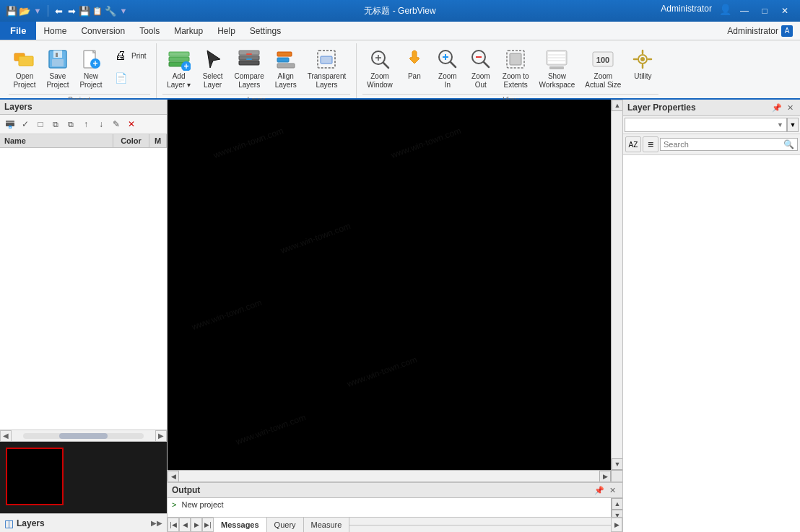  Describe the element at coordinates (91, 69) in the screenshot. I see `new-project-button: + NewProject` at that location.